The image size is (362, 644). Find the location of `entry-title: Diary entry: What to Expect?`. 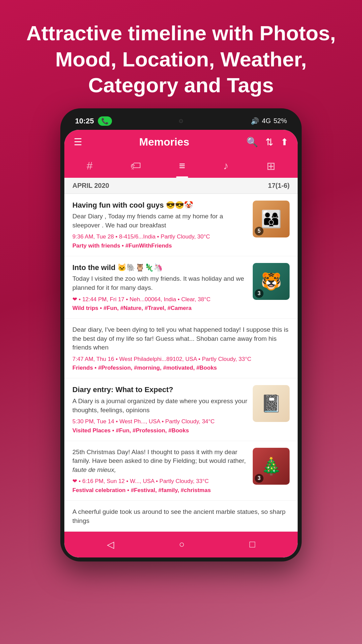

entry-title: Diary entry: What to Expect? is located at coordinates (160, 390).